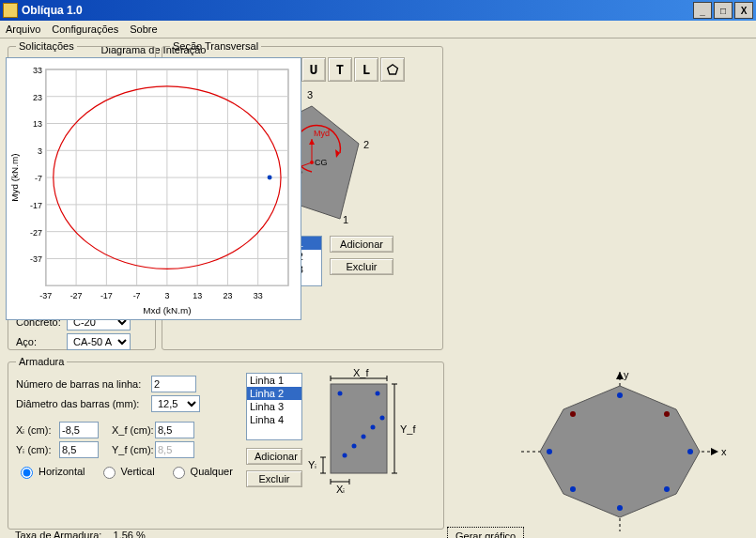 The image size is (756, 538). I want to click on list-item: Linha 3, so click(274, 407).